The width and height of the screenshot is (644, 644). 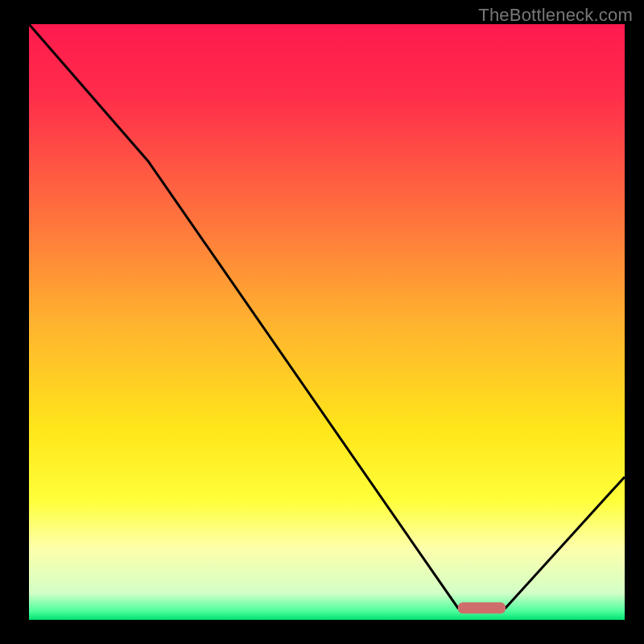 What do you see at coordinates (555, 15) in the screenshot?
I see `watermark-text: TheBottleneck.com` at bounding box center [555, 15].